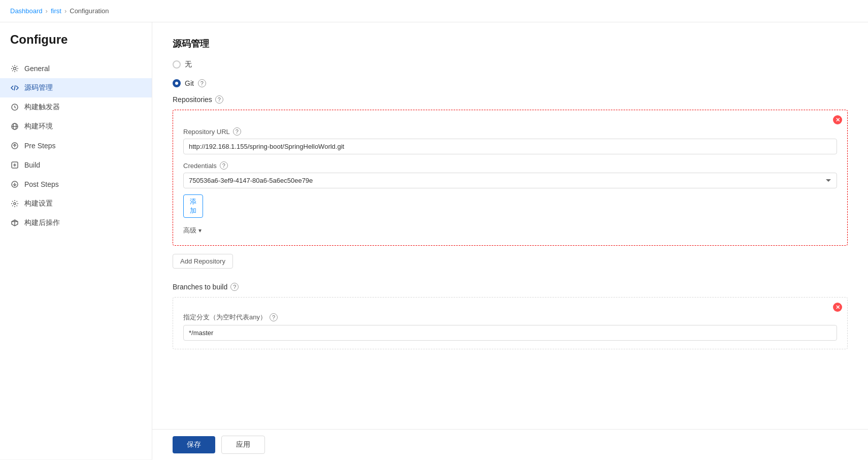  I want to click on advanced-label: 高级, so click(190, 231).